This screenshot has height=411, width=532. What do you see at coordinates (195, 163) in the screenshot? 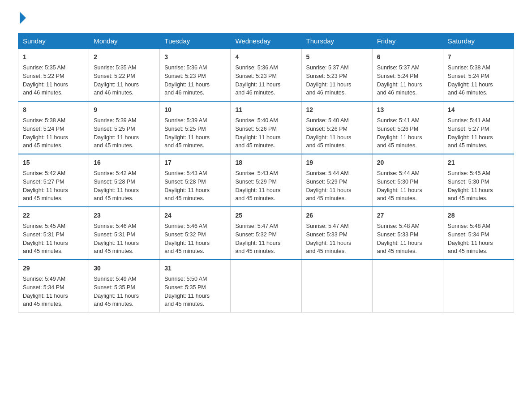
I see `day-number: 17` at bounding box center [195, 163].